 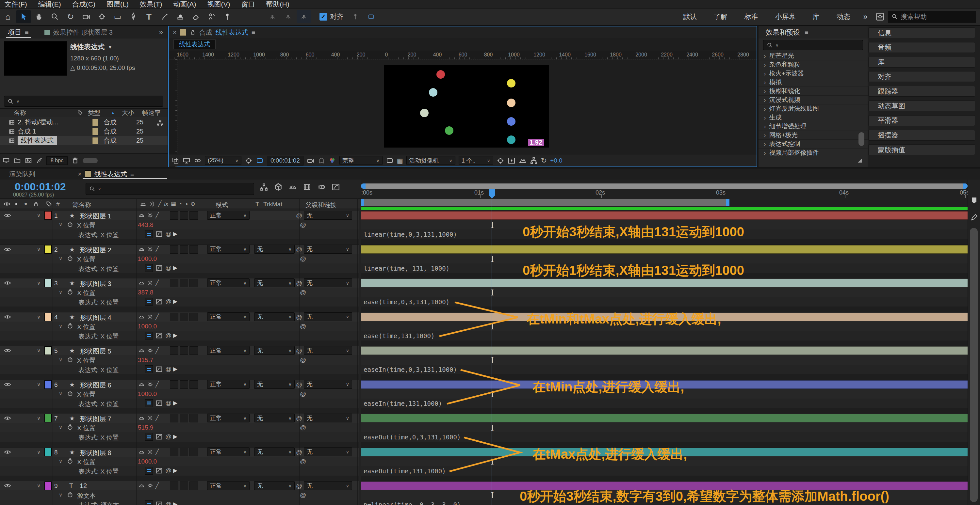 I want to click on expression-text: easeIn(time,0,3,131,1000), so click(x=410, y=370).